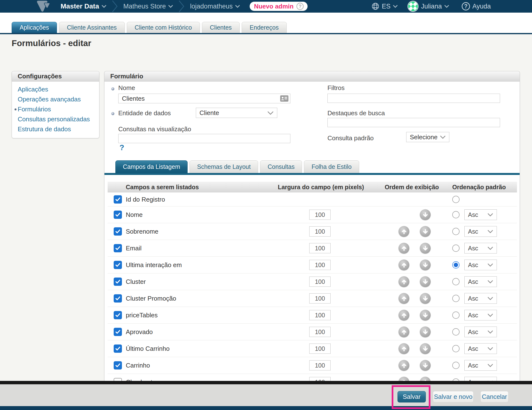 This screenshot has height=410, width=532. I want to click on tab-aplicacoes: Aplicações, so click(34, 27).